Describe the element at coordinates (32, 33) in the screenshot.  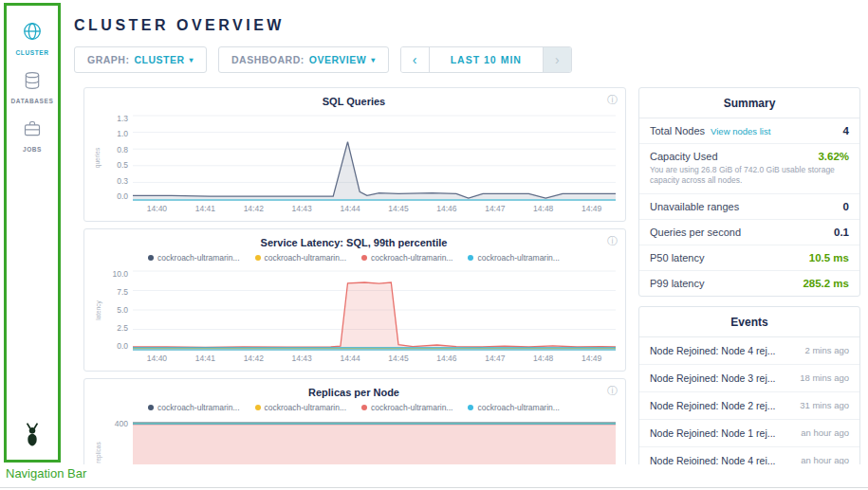
I see `cluster-icon` at that location.